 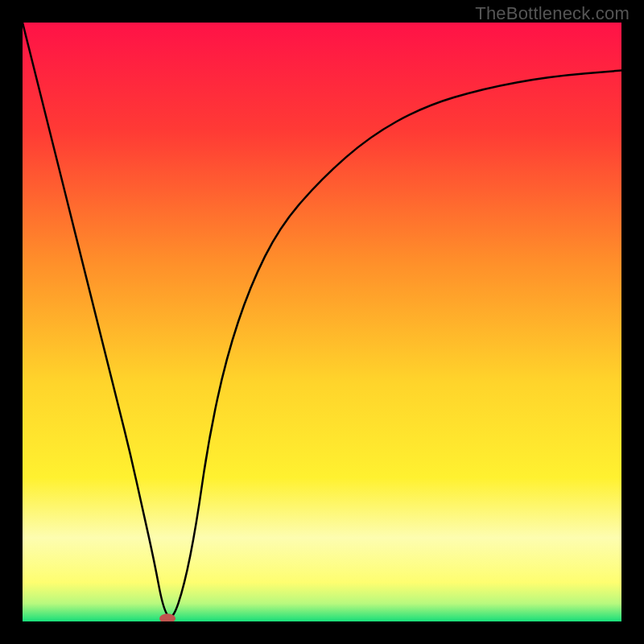 What do you see at coordinates (552, 14) in the screenshot?
I see `watermark-text: TheBottleneck.com` at bounding box center [552, 14].